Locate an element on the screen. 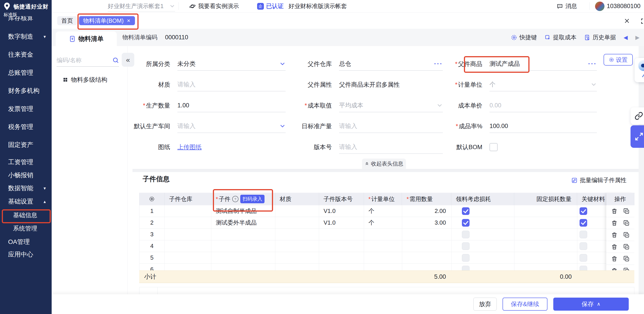 The height and width of the screenshot is (314, 644). search-icon is located at coordinates (116, 60).